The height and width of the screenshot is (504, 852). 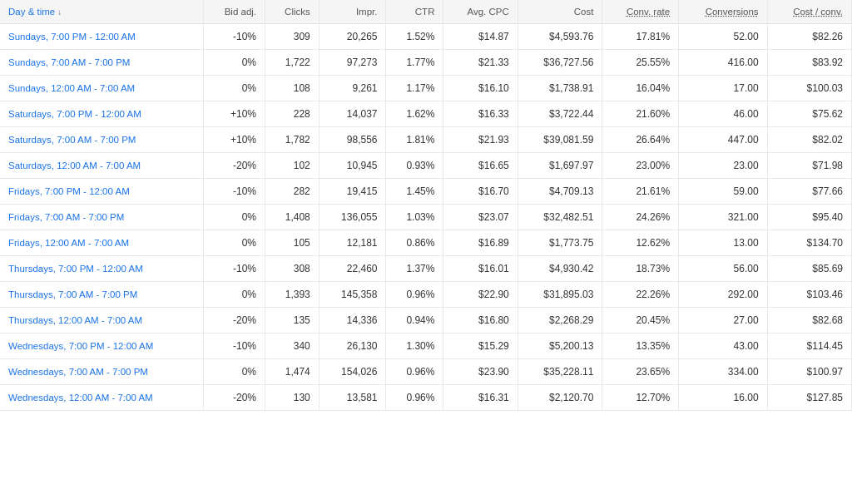 What do you see at coordinates (293, 269) in the screenshot?
I see `cell-clicks: 308` at bounding box center [293, 269].